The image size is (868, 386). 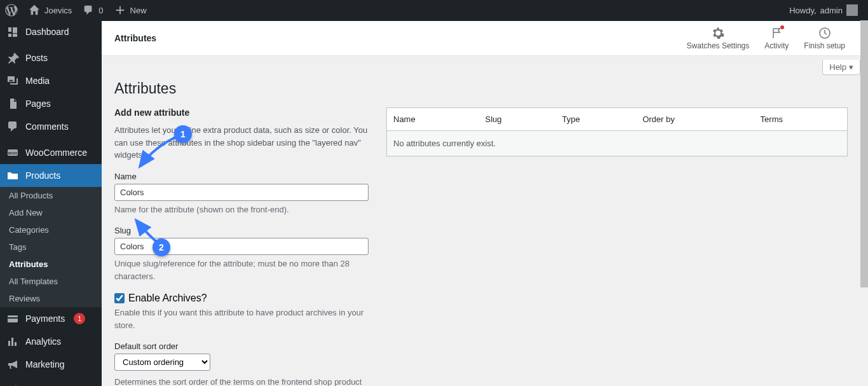 I want to click on intro-text: Attributes let you define extra product …, so click(x=241, y=142).